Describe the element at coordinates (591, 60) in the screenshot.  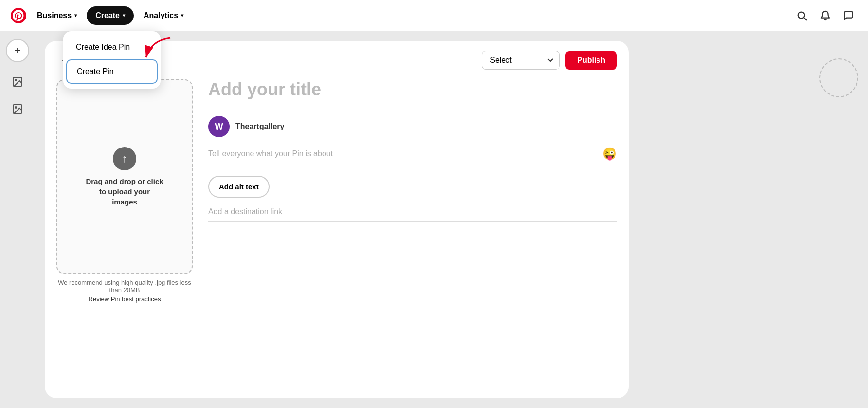
I see `publish-button: Publish` at that location.